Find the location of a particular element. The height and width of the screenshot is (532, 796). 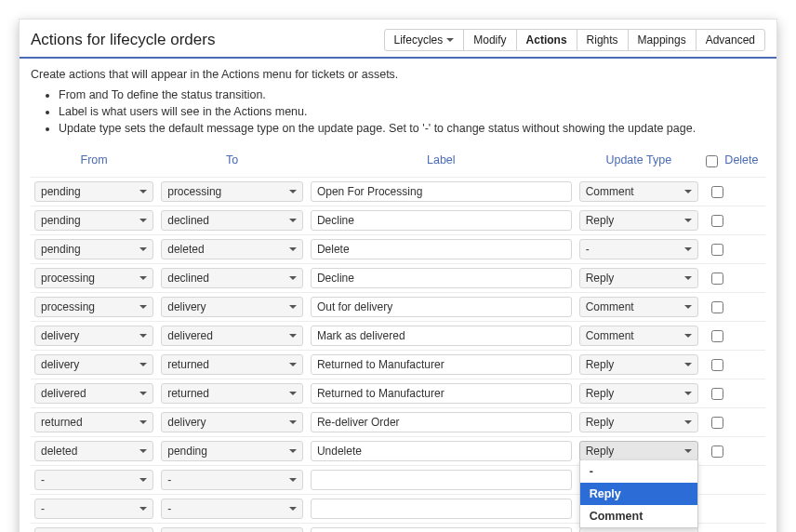

from-select-value: processing is located at coordinates (68, 278).